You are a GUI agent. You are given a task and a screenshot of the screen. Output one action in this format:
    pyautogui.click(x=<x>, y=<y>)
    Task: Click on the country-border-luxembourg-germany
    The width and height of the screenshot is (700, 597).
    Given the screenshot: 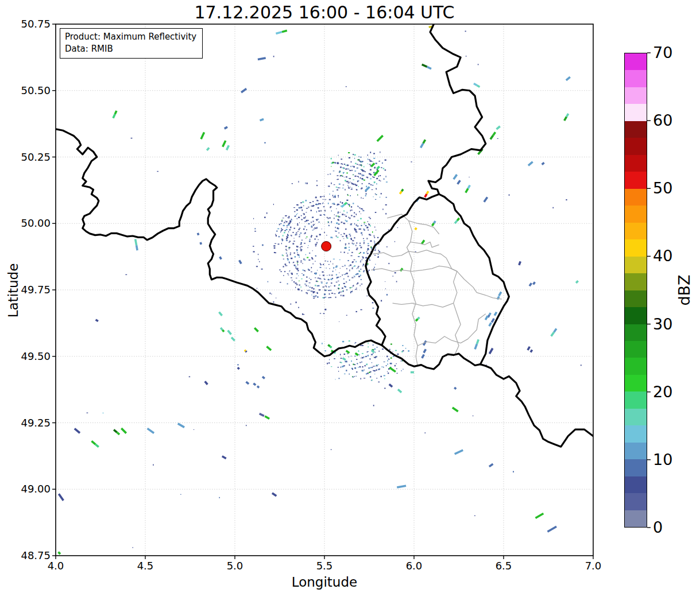 What is the action you would take?
    pyautogui.click(x=474, y=279)
    